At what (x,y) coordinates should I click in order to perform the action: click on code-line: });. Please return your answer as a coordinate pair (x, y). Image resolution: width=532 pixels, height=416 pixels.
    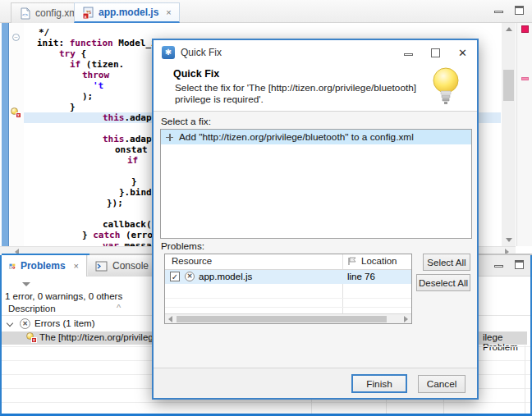
    Looking at the image, I should click on (115, 203).